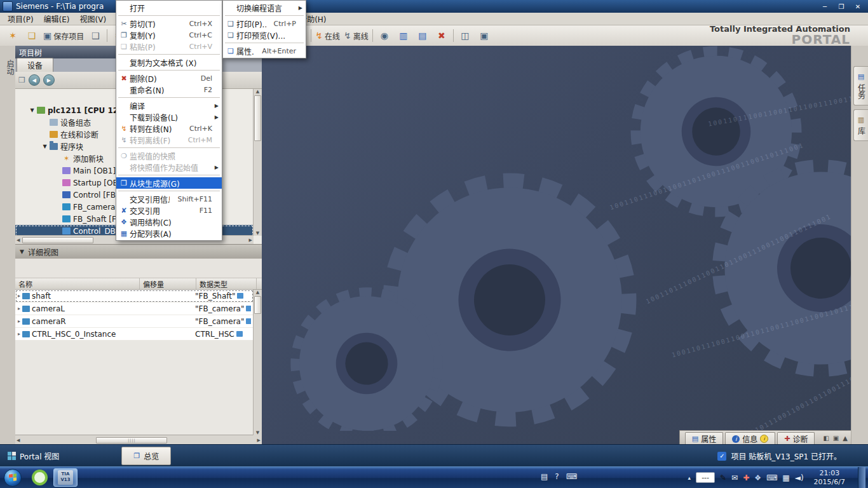 The width and height of the screenshot is (868, 488). What do you see at coordinates (796, 438) in the screenshot?
I see `inspector-tab-diagnostics: ✚诊断` at bounding box center [796, 438].